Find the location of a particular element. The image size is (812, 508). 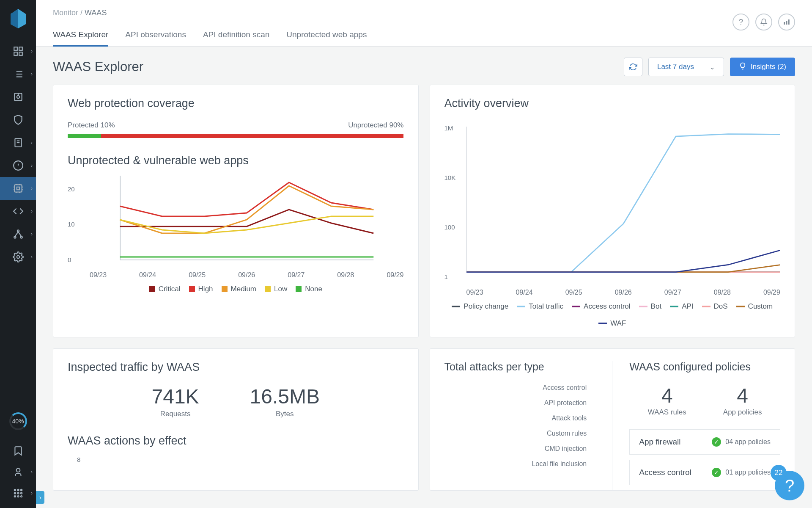

legend-item: Total traffic is located at coordinates (540, 306).